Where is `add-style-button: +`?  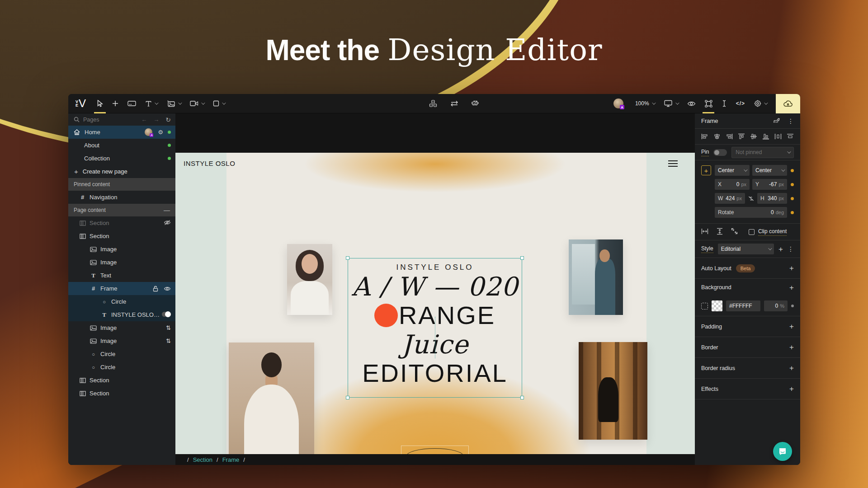 add-style-button: + is located at coordinates (781, 249).